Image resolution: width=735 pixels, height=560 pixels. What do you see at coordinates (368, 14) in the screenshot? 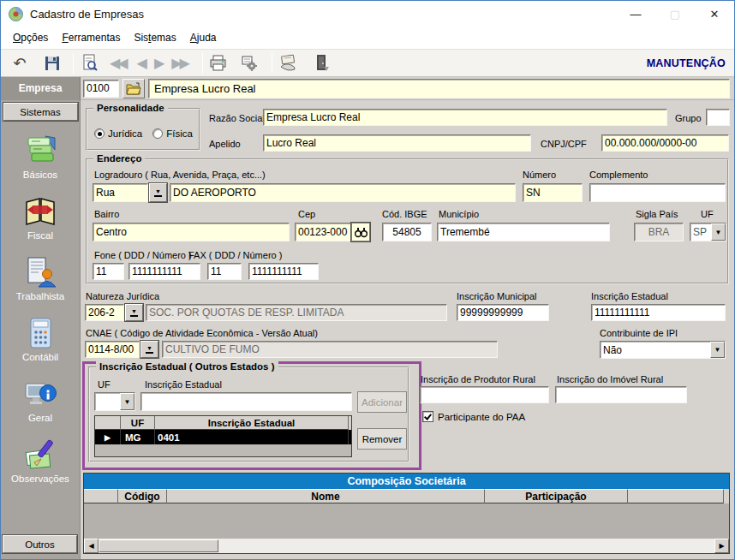
I see `title-bar: Cadastro de Empresas — ▢ ✕` at bounding box center [368, 14].